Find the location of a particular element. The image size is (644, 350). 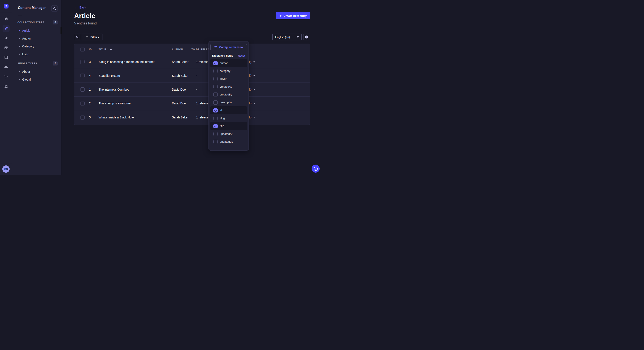

table-row: 2 This shrimp is awesome David Doe 1 rel… is located at coordinates (192, 103).